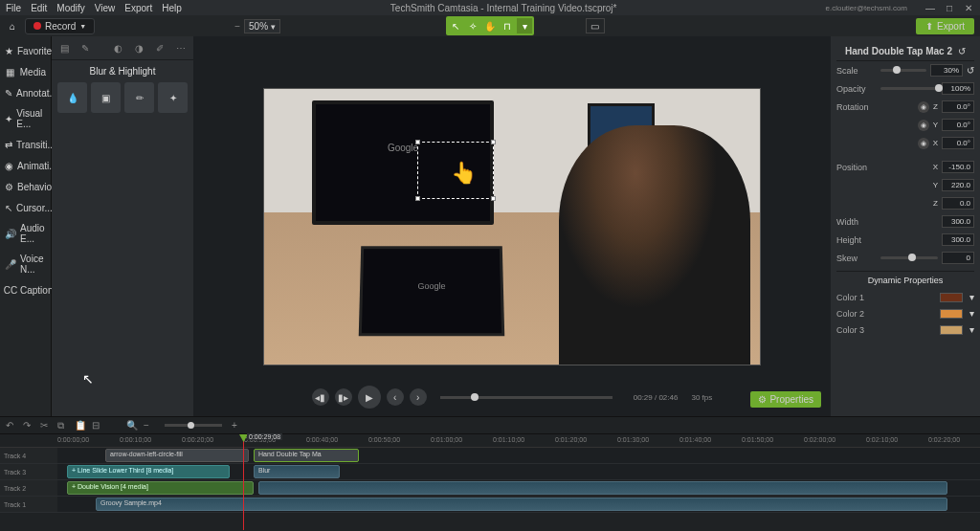 The image size is (980, 531). Describe the element at coordinates (139, 48) in the screenshot. I see `droplet2-icon: ◑` at that location.